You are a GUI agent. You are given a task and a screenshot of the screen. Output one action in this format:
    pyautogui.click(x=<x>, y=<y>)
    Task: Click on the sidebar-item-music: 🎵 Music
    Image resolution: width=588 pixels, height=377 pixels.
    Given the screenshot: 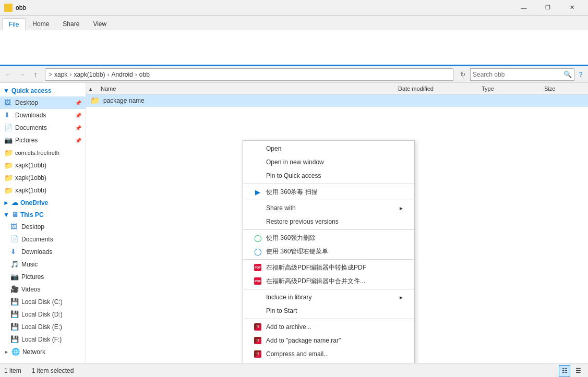 What is the action you would take?
    pyautogui.click(x=43, y=264)
    